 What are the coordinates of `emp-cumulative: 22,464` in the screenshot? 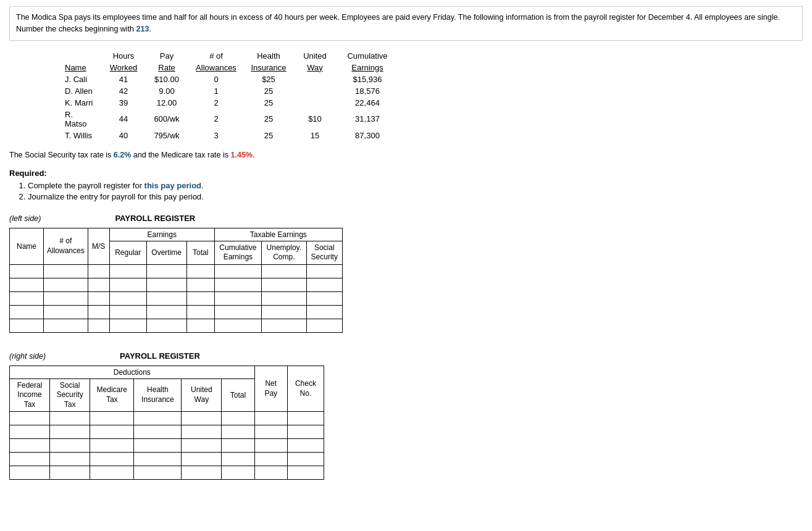 It's located at (367, 102).